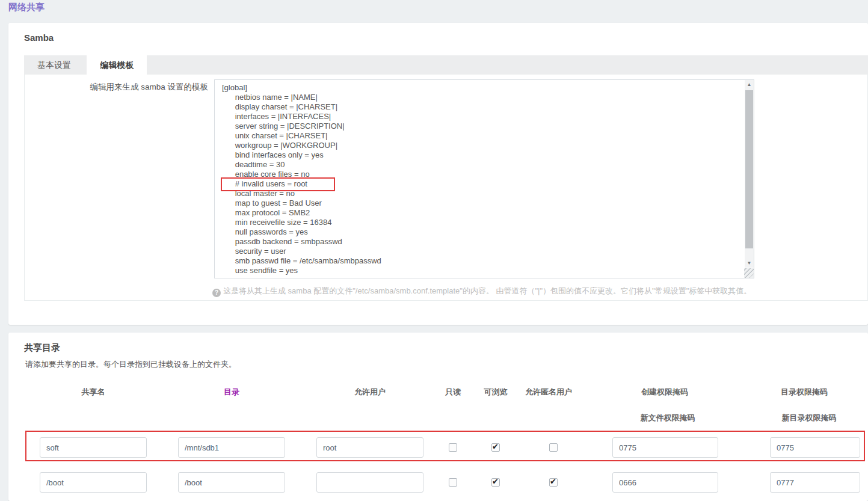 Image resolution: width=868 pixels, height=501 pixels. What do you see at coordinates (749, 273) in the screenshot?
I see `resize-grip-icon` at bounding box center [749, 273].